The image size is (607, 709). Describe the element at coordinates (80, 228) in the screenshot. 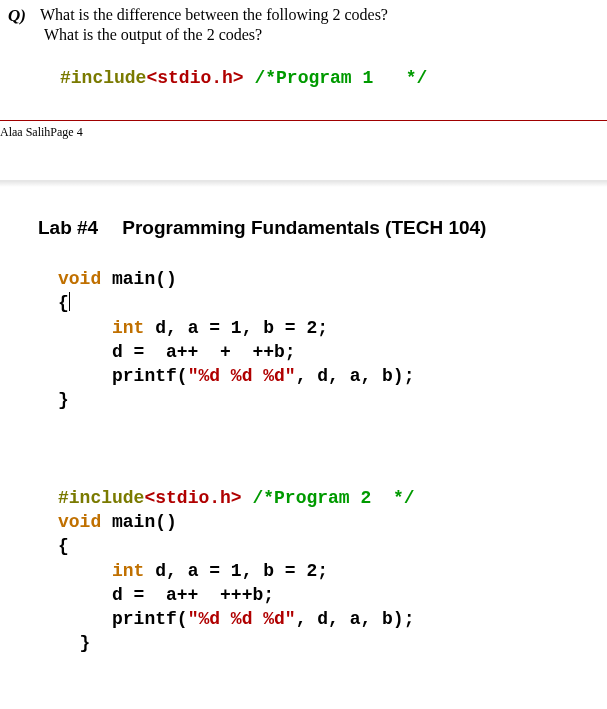

I see `lab-number: Lab #4` at that location.